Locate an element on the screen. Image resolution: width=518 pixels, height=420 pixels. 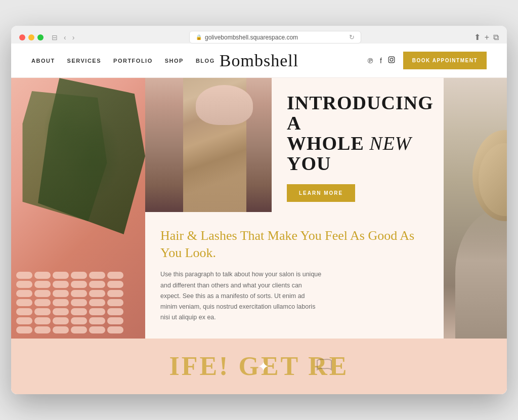
reload-icon: ↻ is located at coordinates (352, 37).